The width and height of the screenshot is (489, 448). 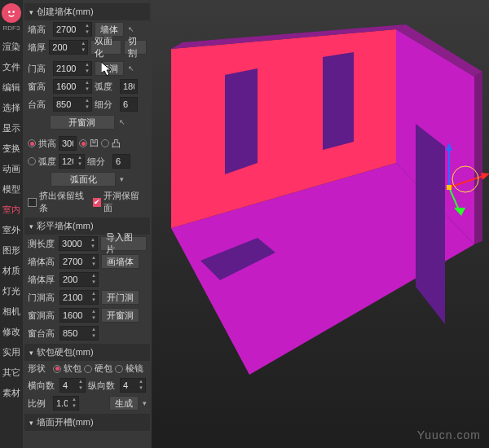 I want to click on watermark: Yuucn.com, so click(x=449, y=435).